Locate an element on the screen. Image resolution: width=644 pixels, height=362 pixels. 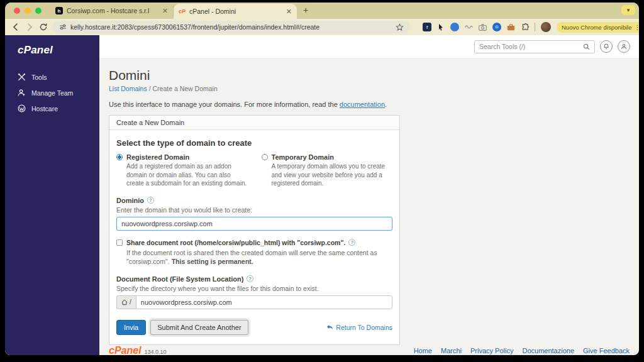
sidebar-item-hostcare: Hostcare is located at coordinates (52, 108).